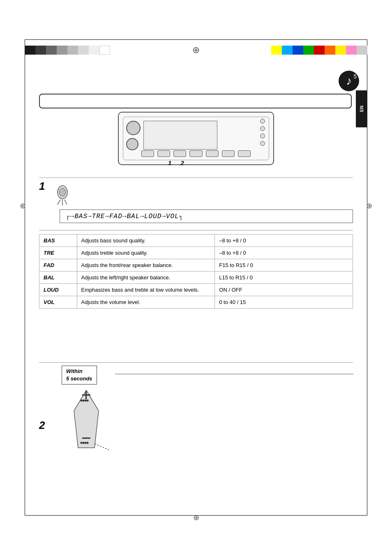 This screenshot has height=555, width=392. I want to click on step2-number: 2, so click(42, 426).